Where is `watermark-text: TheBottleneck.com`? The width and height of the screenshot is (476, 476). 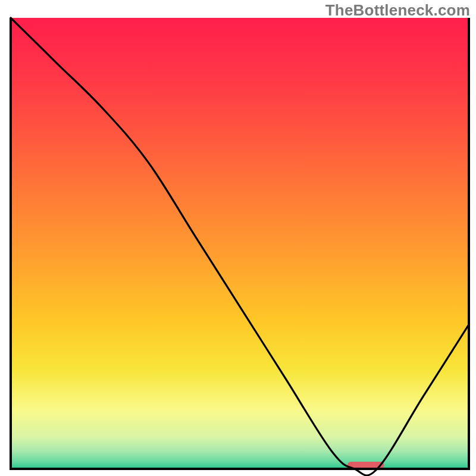 watermark-text: TheBottleneck.com is located at coordinates (397, 11).